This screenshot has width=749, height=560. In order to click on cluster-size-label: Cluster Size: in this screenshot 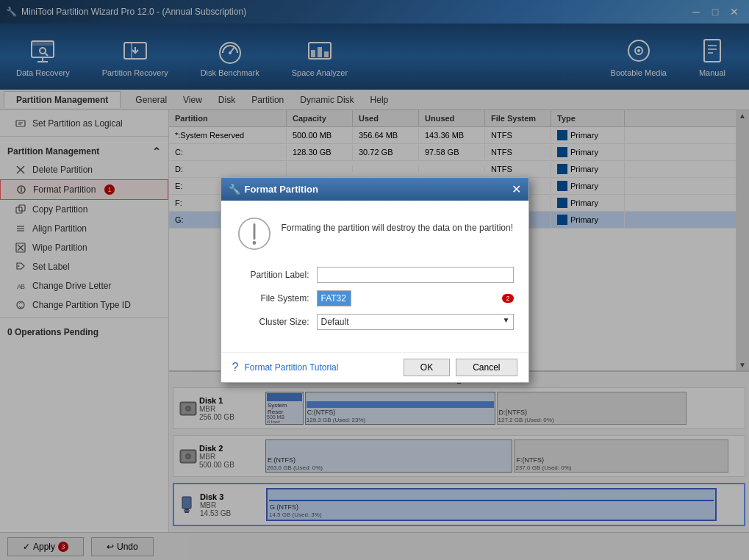, I will do `click(276, 322)`.